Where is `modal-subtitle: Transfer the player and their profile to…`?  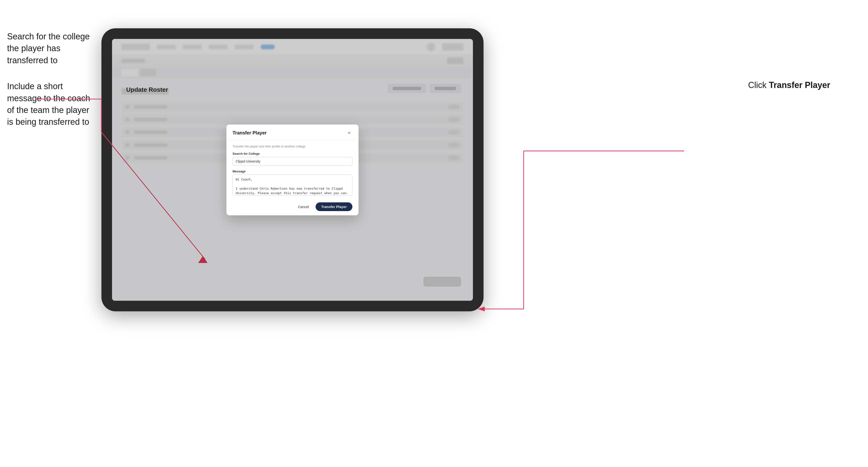
modal-subtitle: Transfer the player and their profile to… is located at coordinates (292, 146).